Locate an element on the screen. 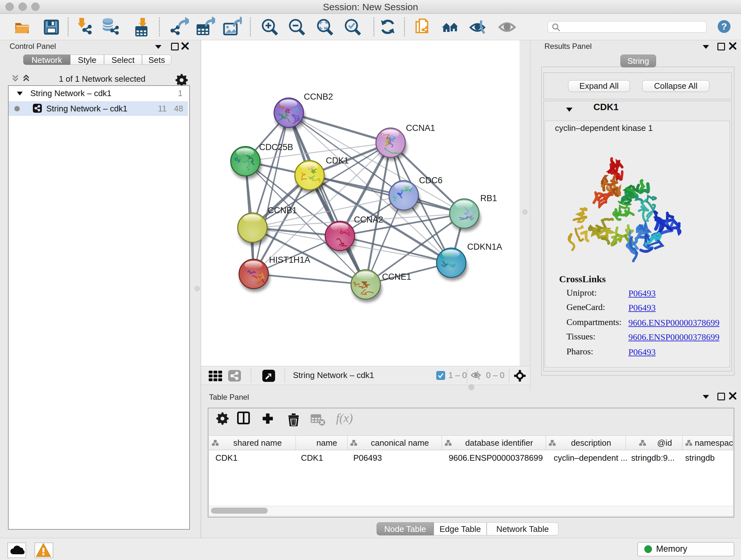 This screenshot has width=741, height=560. svg-text: CCNA2 is located at coordinates (368, 220).